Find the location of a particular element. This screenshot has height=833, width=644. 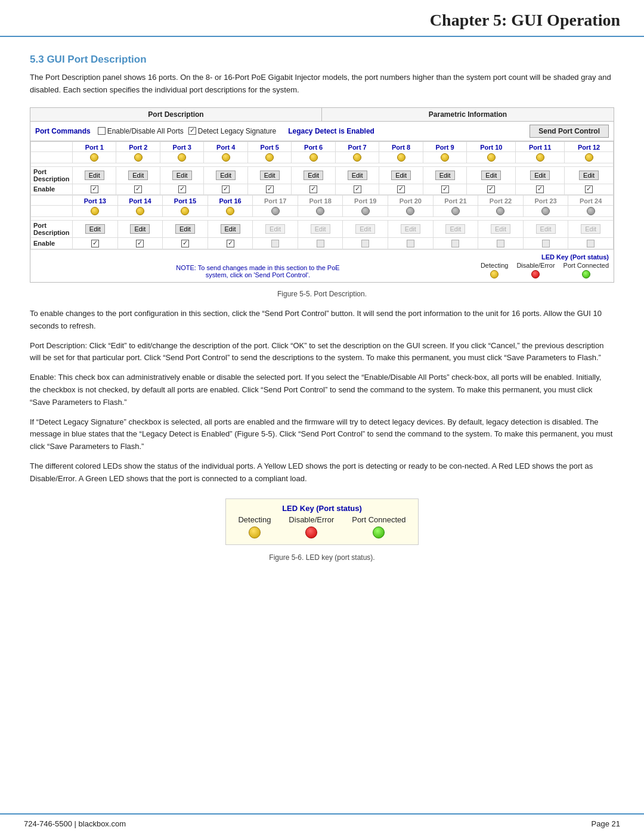

intro-text: The Port Description panel shows 16 port… is located at coordinates (322, 84).